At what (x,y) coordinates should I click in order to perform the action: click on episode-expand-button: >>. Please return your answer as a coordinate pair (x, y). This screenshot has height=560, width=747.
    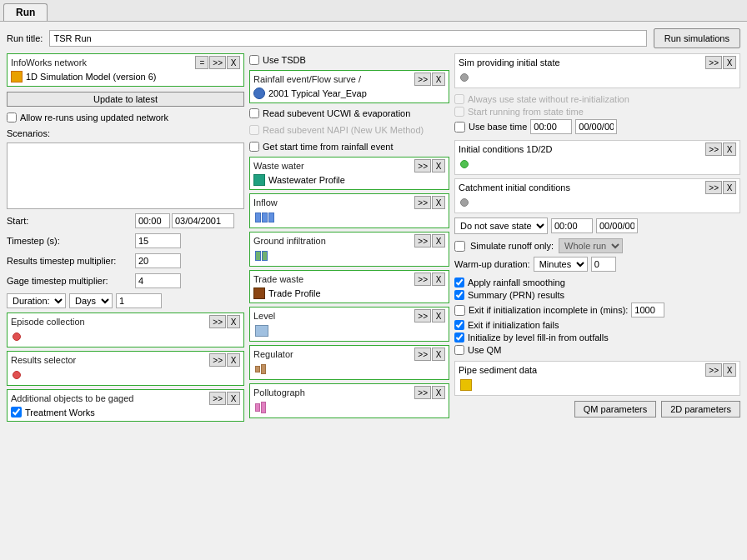
    Looking at the image, I should click on (218, 322).